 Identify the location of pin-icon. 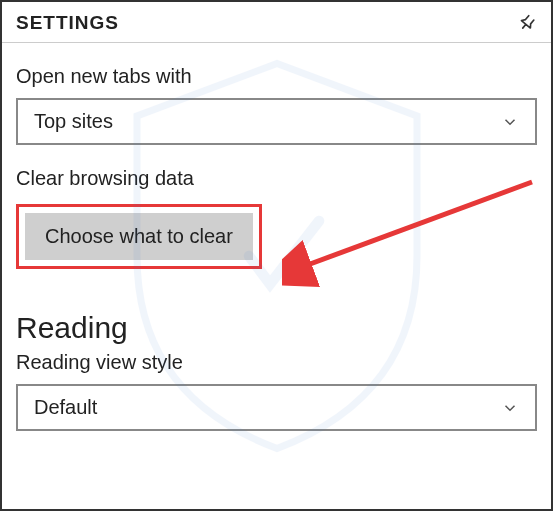
(527, 23).